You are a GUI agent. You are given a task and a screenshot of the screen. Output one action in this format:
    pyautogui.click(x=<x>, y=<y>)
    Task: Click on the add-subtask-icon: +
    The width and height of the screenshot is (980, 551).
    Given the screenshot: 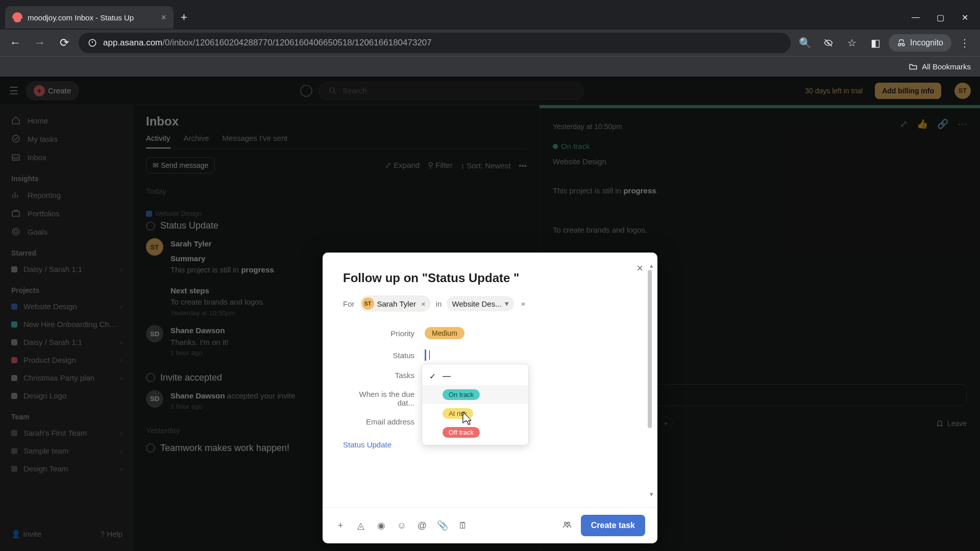 What is the action you would take?
    pyautogui.click(x=340, y=525)
    